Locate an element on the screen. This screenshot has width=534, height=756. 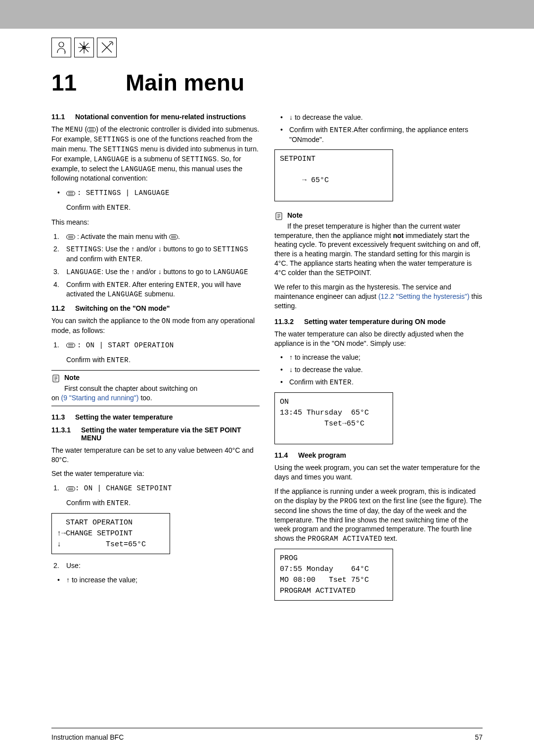
this-means: This means: is located at coordinates (155, 223).